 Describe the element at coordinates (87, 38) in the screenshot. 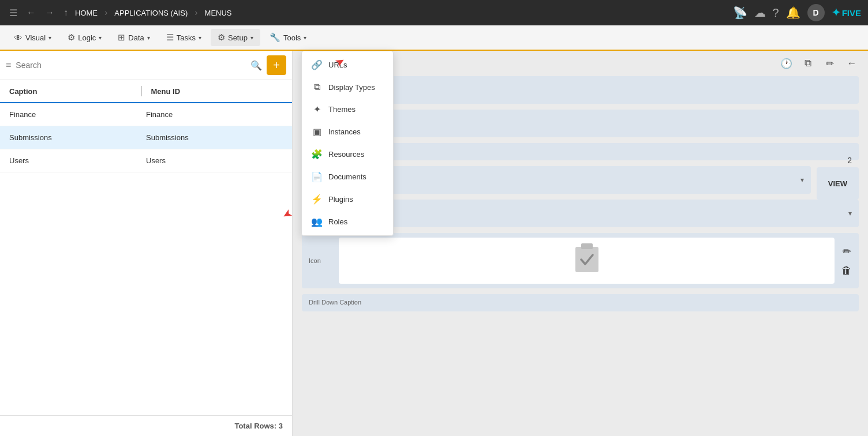

I see `logic-label: Logic` at that location.